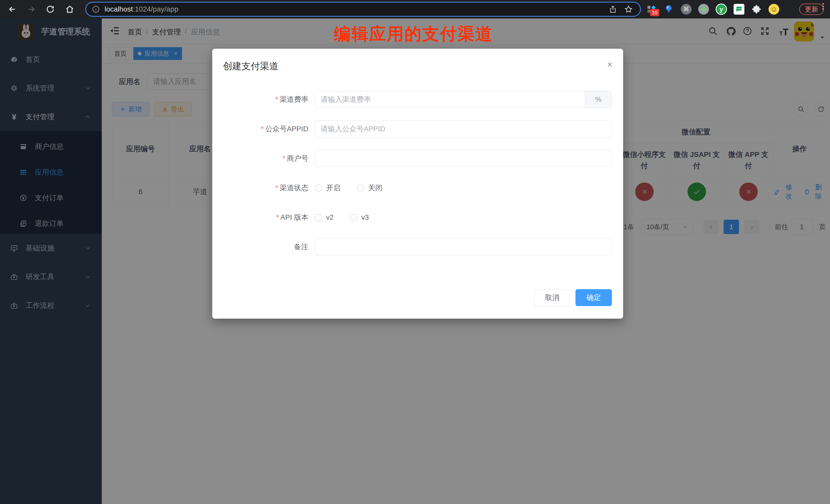  What do you see at coordinates (713, 9) in the screenshot?
I see `extensions-bar: 10 ⌘ y ☺` at bounding box center [713, 9].